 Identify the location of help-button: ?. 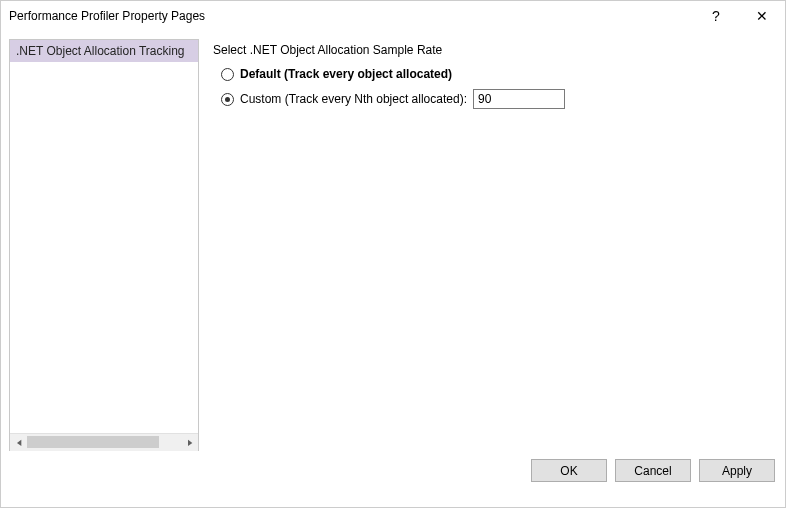
(716, 16).